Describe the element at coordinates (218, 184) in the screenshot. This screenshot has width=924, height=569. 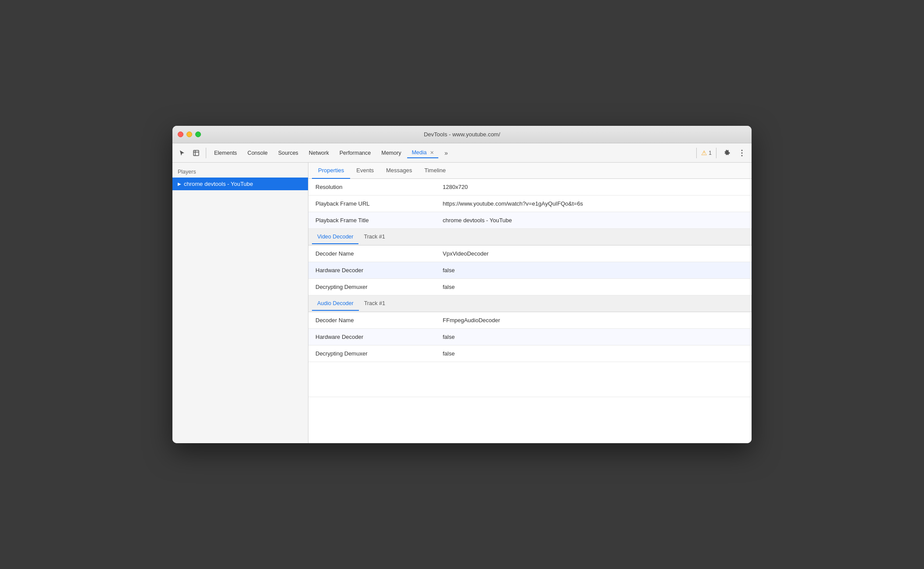
I see `sidebar-item-label: chrome devtools - YouTube` at that location.